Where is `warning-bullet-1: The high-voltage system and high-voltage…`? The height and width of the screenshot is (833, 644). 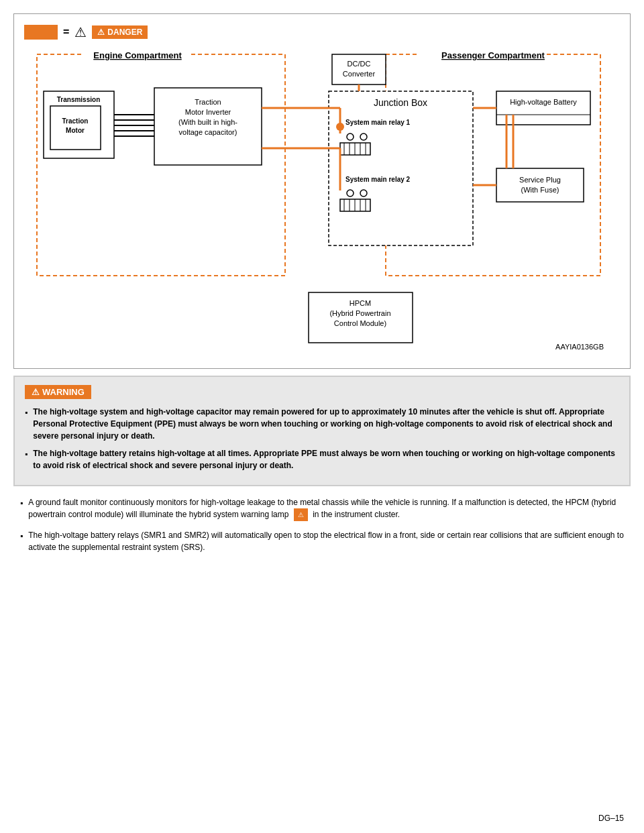 warning-bullet-1: The high-voltage system and high-voltage… is located at coordinates (322, 424).